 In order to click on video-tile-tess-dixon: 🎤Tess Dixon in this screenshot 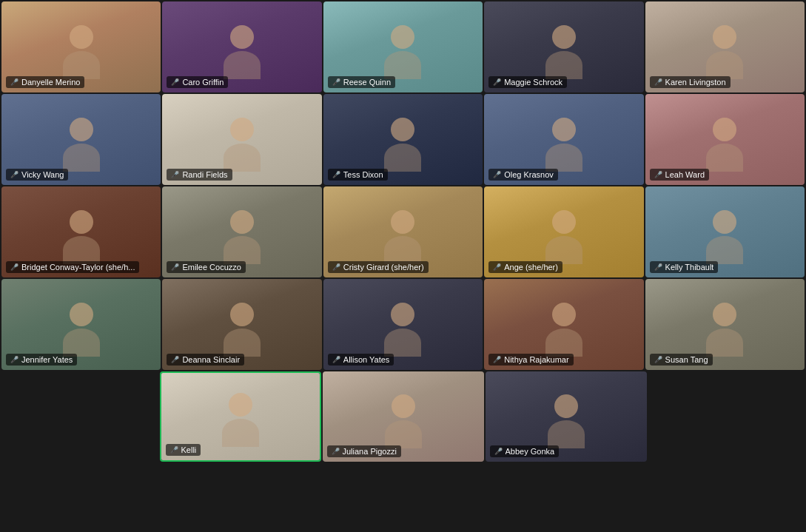, I will do `click(403, 139)`.